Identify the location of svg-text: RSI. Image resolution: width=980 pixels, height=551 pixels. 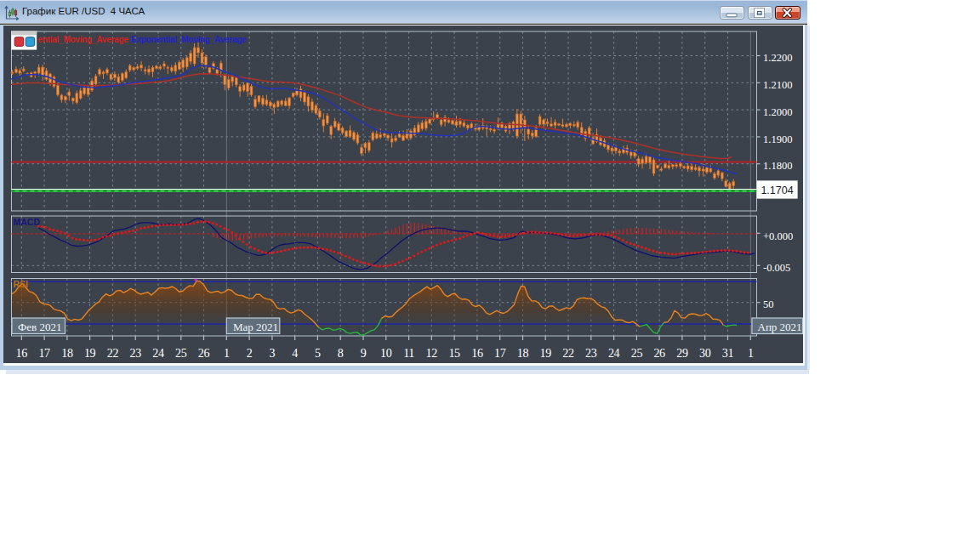
(21, 284).